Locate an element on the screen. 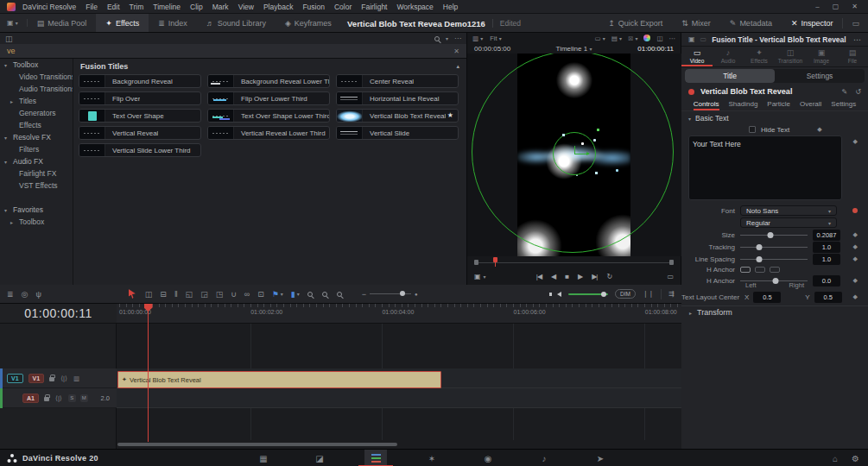 The image size is (868, 466). parameter-value: 1.0 is located at coordinates (827, 259).